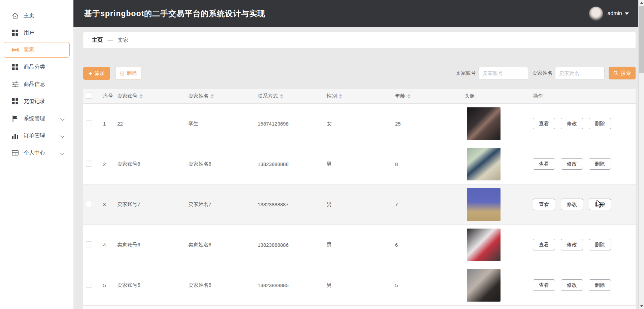 The image size is (644, 309). What do you see at coordinates (359, 245) in the screenshot?
I see `table-row: 4 卖家账号6 卖家姓名6 13823888886 男 6 查看修改删除` at bounding box center [359, 245].